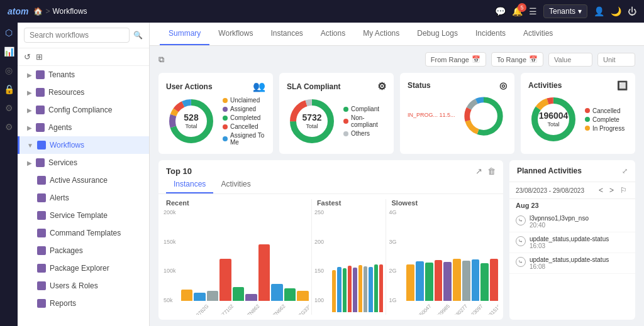 This screenshot has width=644, height=326. I want to click on users-roles-icon, so click(42, 286).